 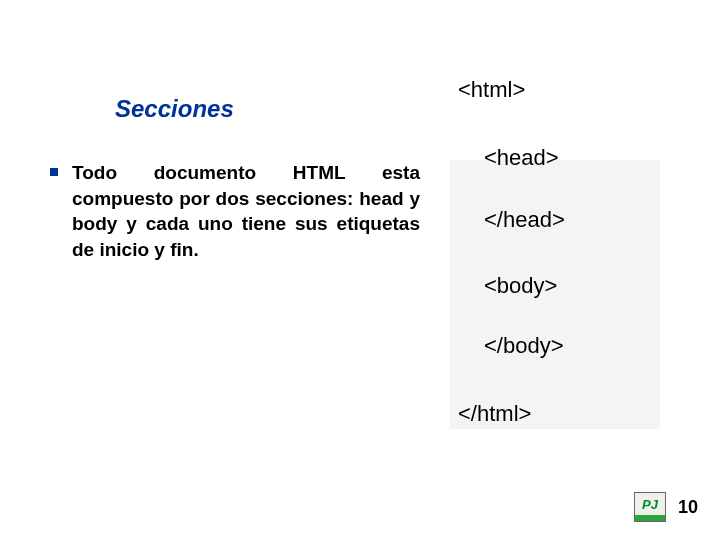 What do you see at coordinates (235, 212) in the screenshot?
I see `bullet-item: Todo documento HTML esta compuesto por d…` at bounding box center [235, 212].